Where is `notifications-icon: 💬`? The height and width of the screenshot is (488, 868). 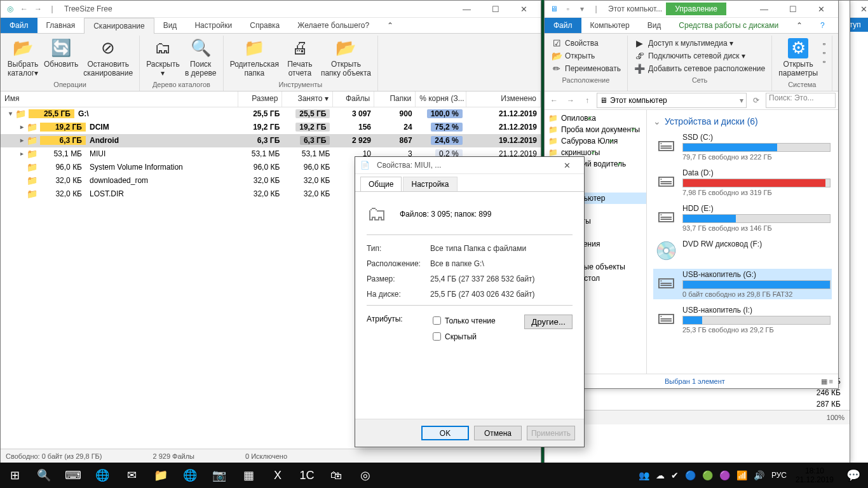 notifications-icon: 💬 is located at coordinates (853, 475).